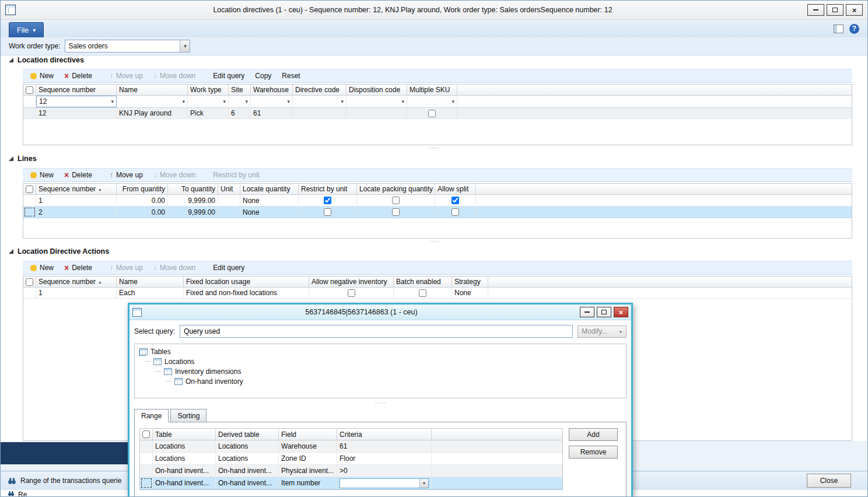 The image size is (868, 497). I want to click on help-icon: ?, so click(854, 29).